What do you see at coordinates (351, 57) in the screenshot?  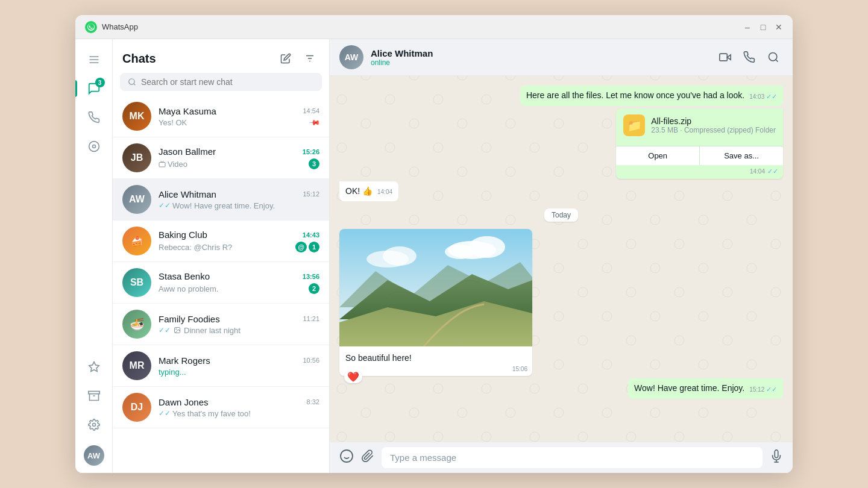 I see `chat-header-avatar: AW` at bounding box center [351, 57].